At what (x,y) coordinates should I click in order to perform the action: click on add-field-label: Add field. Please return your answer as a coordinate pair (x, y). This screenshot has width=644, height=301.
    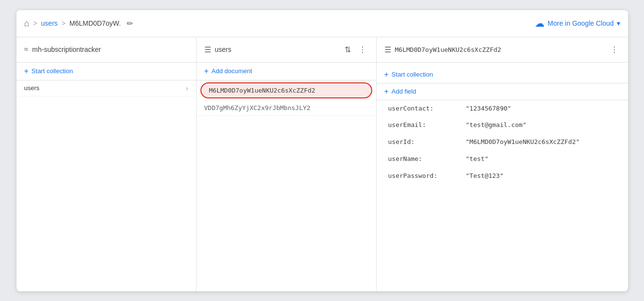
    Looking at the image, I should click on (404, 91).